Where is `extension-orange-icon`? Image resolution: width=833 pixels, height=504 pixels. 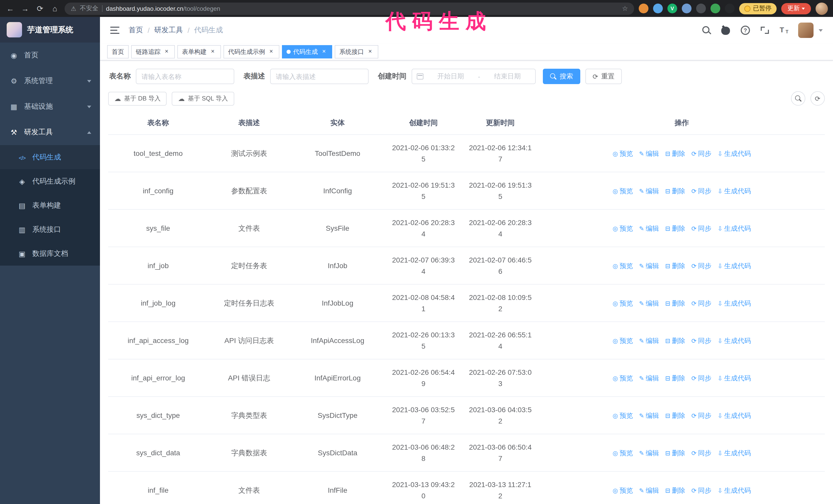 extension-orange-icon is located at coordinates (644, 8).